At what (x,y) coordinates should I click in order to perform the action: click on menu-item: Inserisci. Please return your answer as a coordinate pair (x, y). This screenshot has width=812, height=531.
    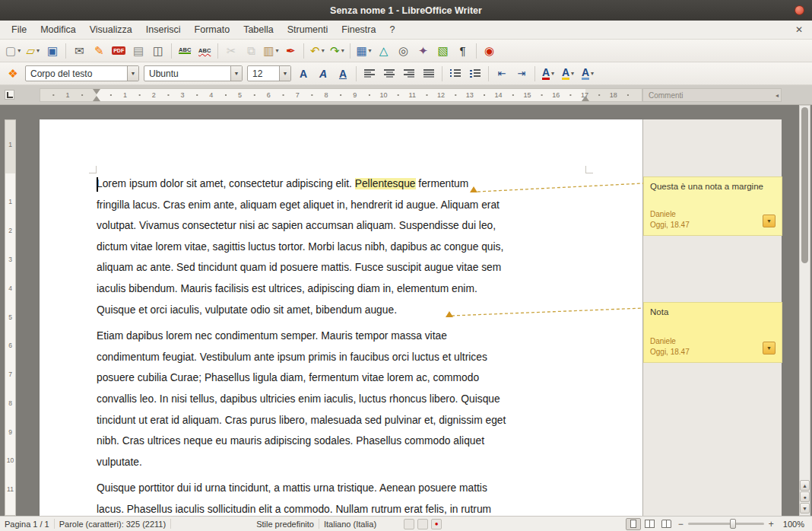
    Looking at the image, I should click on (163, 30).